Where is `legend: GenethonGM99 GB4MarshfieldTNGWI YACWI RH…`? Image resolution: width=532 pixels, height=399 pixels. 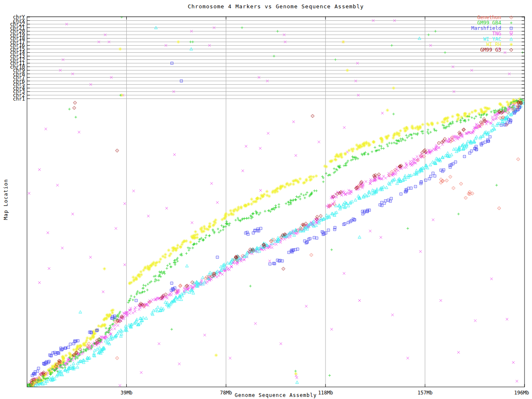
legend: GenethonGM99 GB4MarshfieldTNGWI YACWI RH… is located at coordinates (492, 34).